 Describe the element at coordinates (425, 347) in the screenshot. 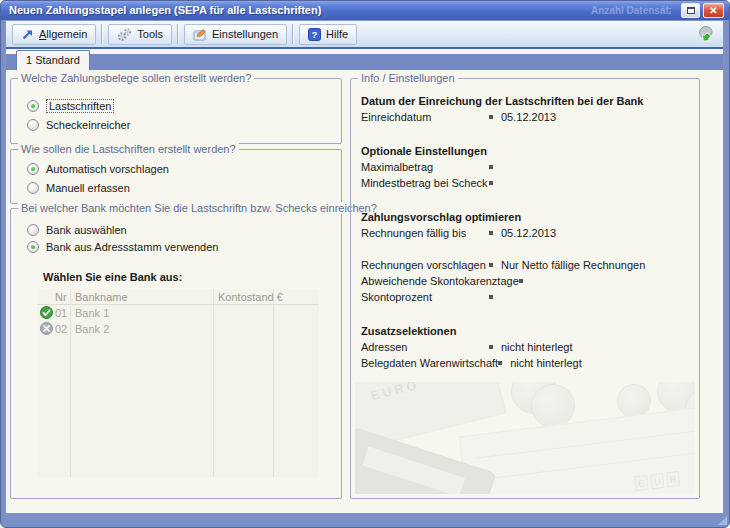

I see `field-label: Adressen` at that location.